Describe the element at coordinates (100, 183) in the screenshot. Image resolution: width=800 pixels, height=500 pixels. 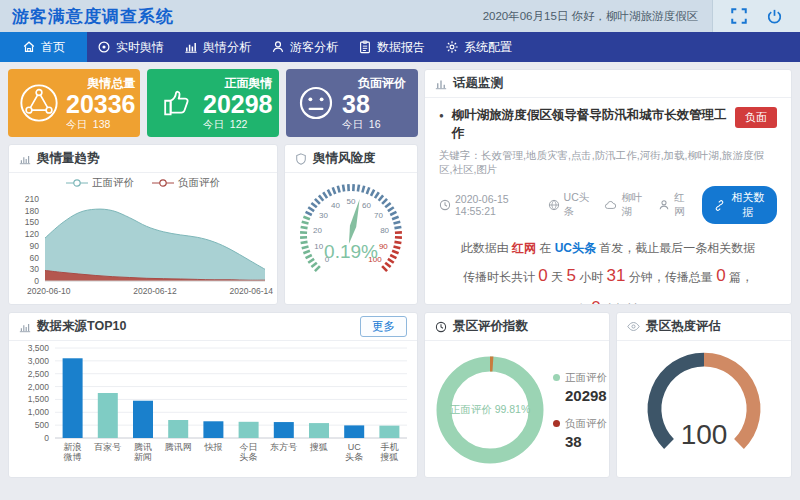
I see `legend-item: 正面评价` at that location.